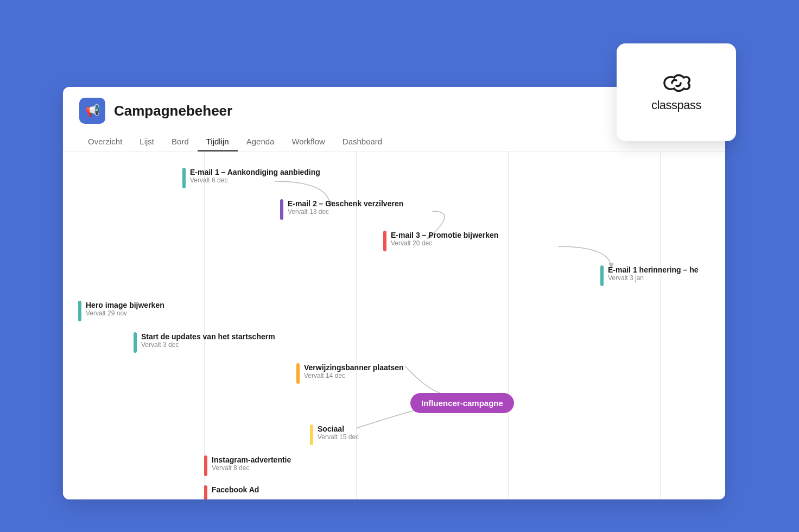 The width and height of the screenshot is (799, 532). I want to click on tab-agenda: Agenda, so click(261, 142).